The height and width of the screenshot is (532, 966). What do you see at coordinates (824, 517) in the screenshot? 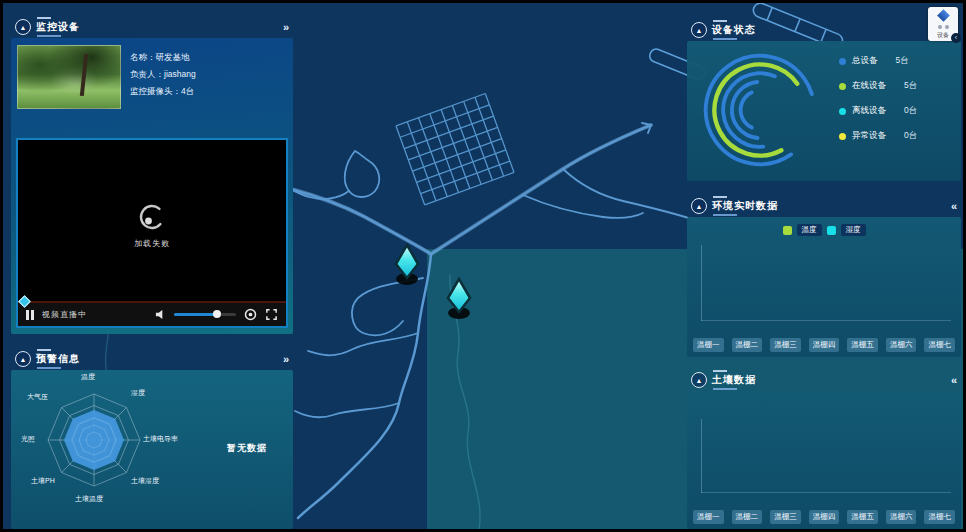
I see `soil-greenhouse-tabs: 温棚一 温棚二 温棚三 温棚四 温棚五 温棚六 温棚七` at bounding box center [824, 517].